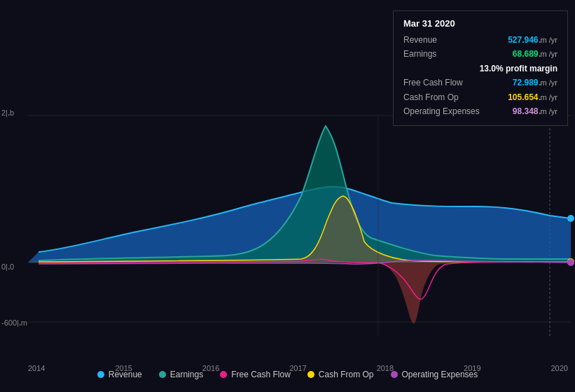 The image size is (575, 392). I want to click on legend-label-revenue: Revenue, so click(125, 374).